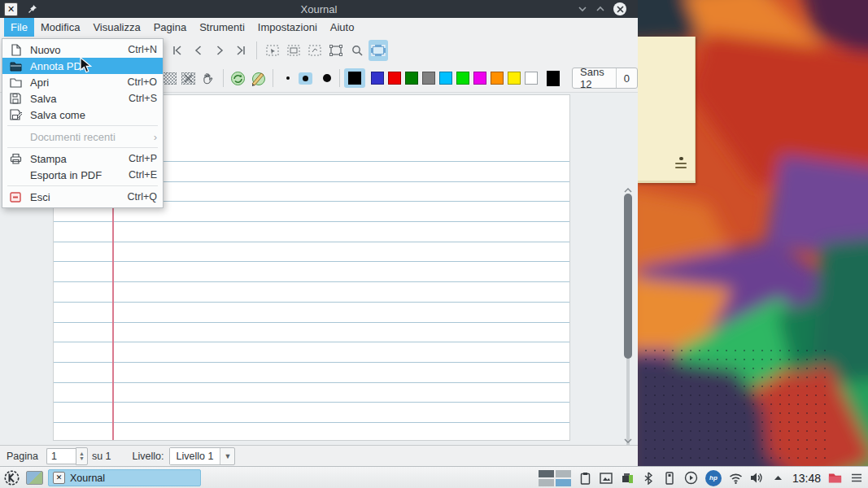 Image resolution: width=868 pixels, height=488 pixels. Describe the element at coordinates (61, 456) in the screenshot. I see `page-number-input: 1` at that location.